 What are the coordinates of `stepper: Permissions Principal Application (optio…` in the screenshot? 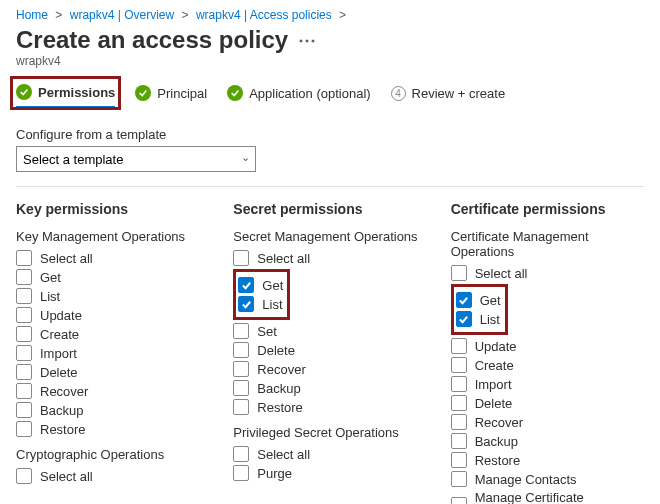 It's located at (330, 96).